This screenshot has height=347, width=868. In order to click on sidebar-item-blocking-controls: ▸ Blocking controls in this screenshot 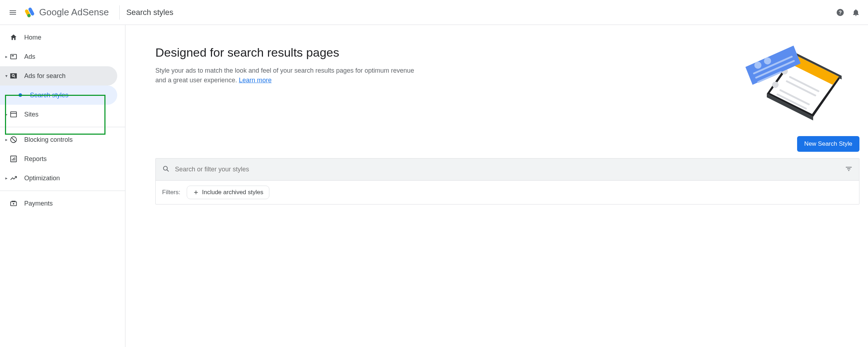, I will do `click(58, 140)`.